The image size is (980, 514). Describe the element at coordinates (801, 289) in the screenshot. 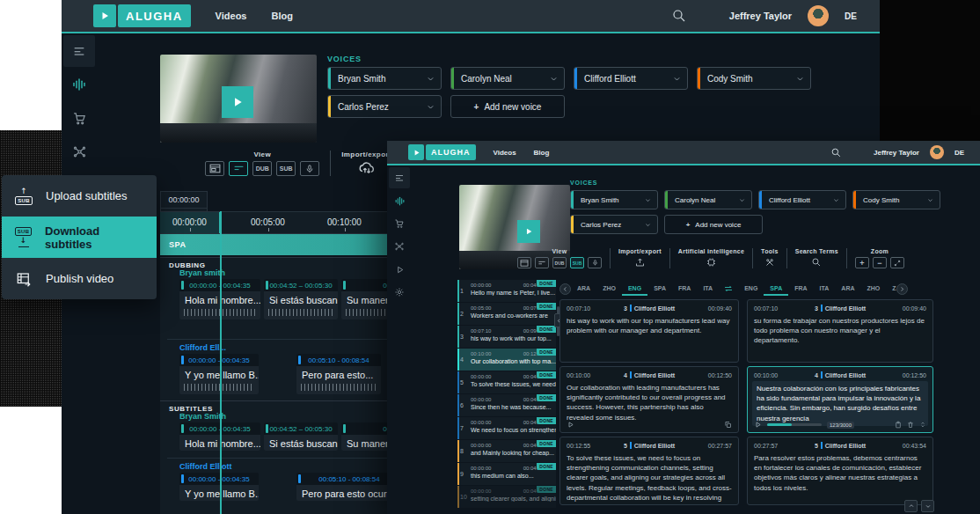

I see `tab-fra-2: FRA` at that location.